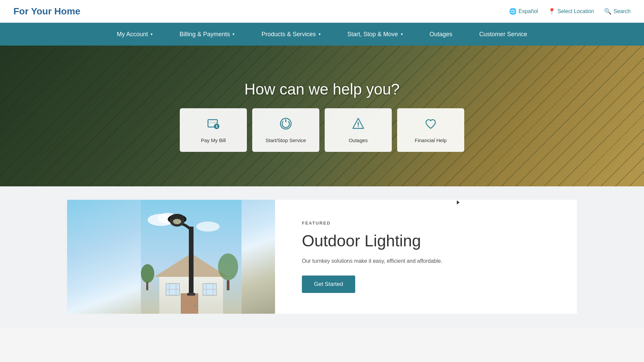  Describe the element at coordinates (617, 11) in the screenshot. I see `search-link: 🔍 Search` at that location.